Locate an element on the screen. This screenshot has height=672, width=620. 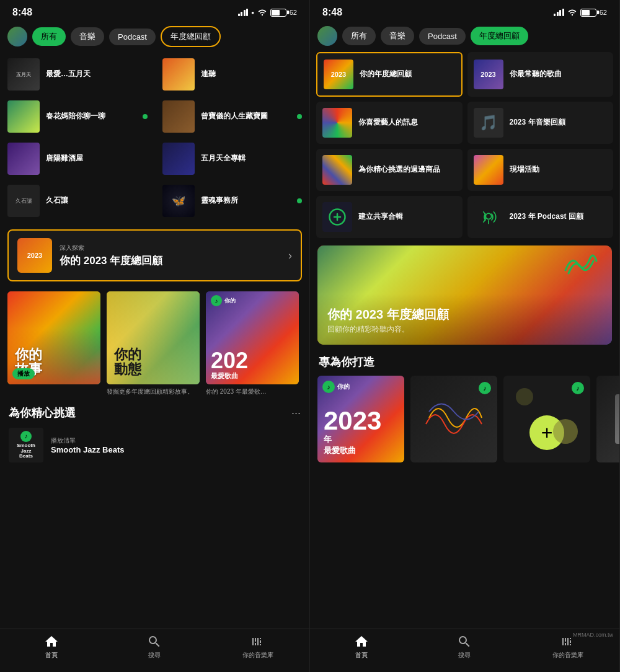
filter-music-left: 音樂 is located at coordinates (87, 37).